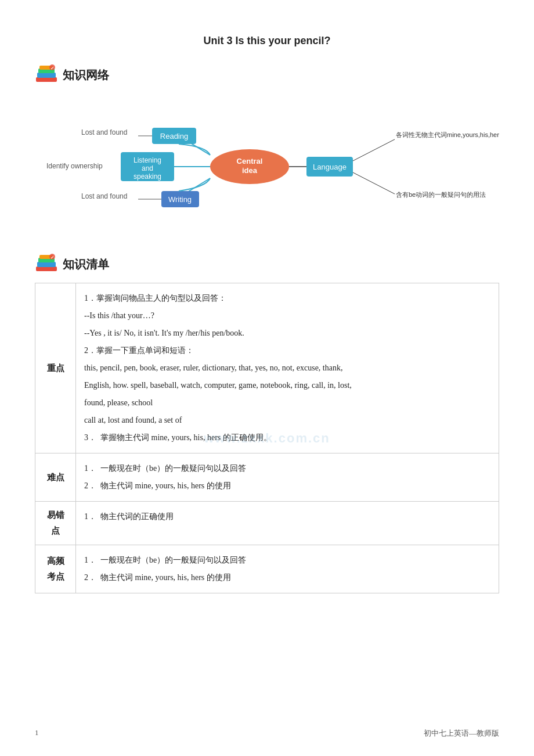 Image resolution: width=534 pixels, height=756 pixels. Describe the element at coordinates (250, 161) in the screenshot. I see `svg-text: Central` at that location.